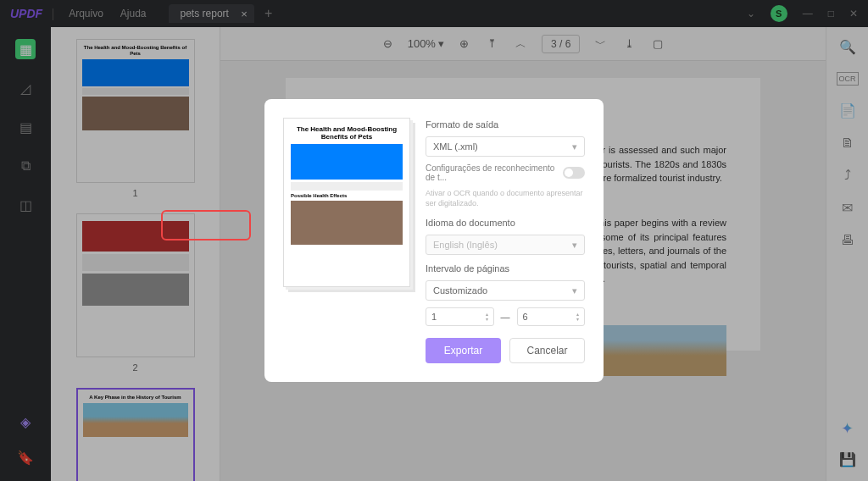 The image size is (868, 481). Describe the element at coordinates (574, 173) in the screenshot. I see `ocr-toggle` at that location.